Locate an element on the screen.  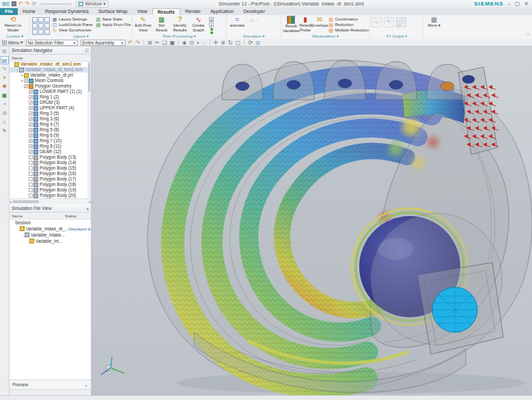
layout-presets is located at coordinates (41, 26).